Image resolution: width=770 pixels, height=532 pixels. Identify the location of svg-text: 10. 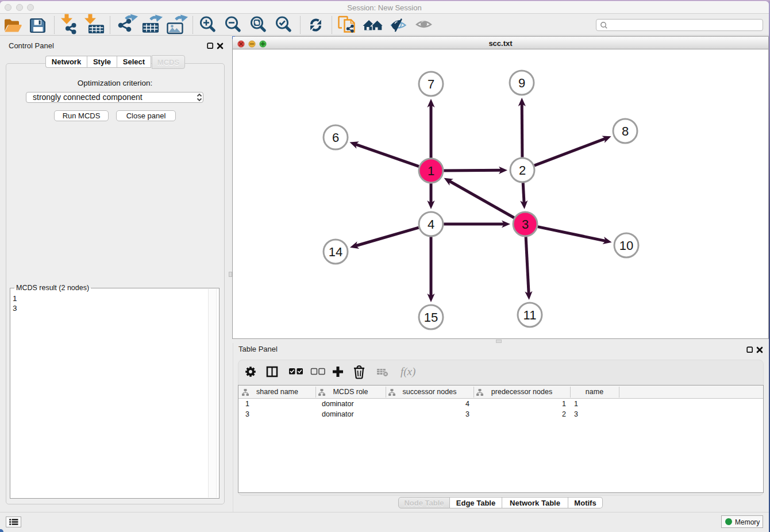
(626, 246).